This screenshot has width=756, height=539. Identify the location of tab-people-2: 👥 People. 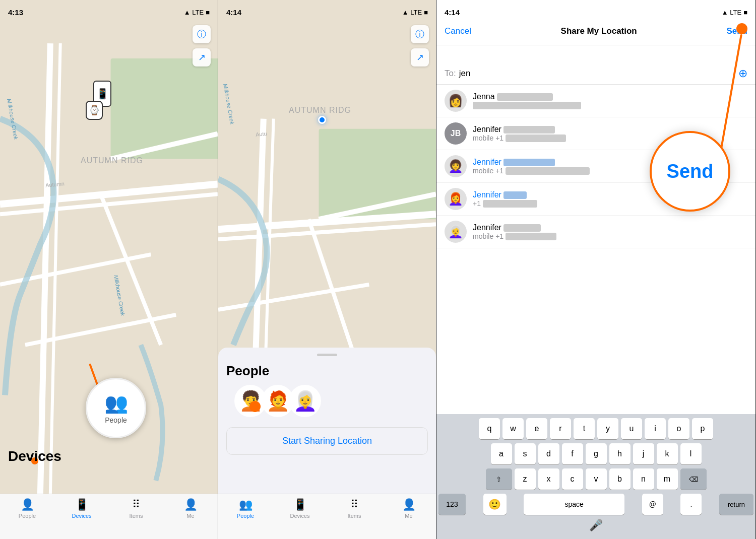
(245, 509).